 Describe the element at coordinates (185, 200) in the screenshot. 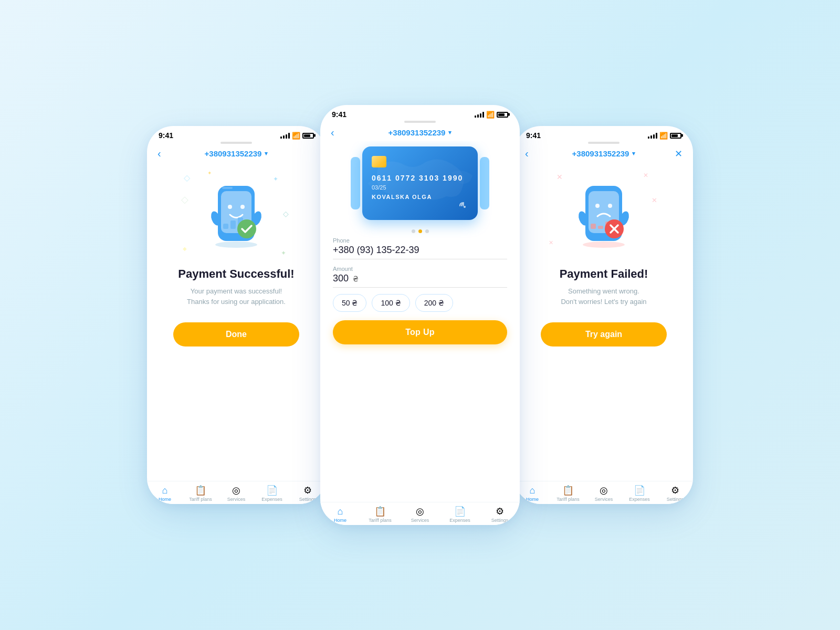

I see `deco-shape-4: ◇` at that location.